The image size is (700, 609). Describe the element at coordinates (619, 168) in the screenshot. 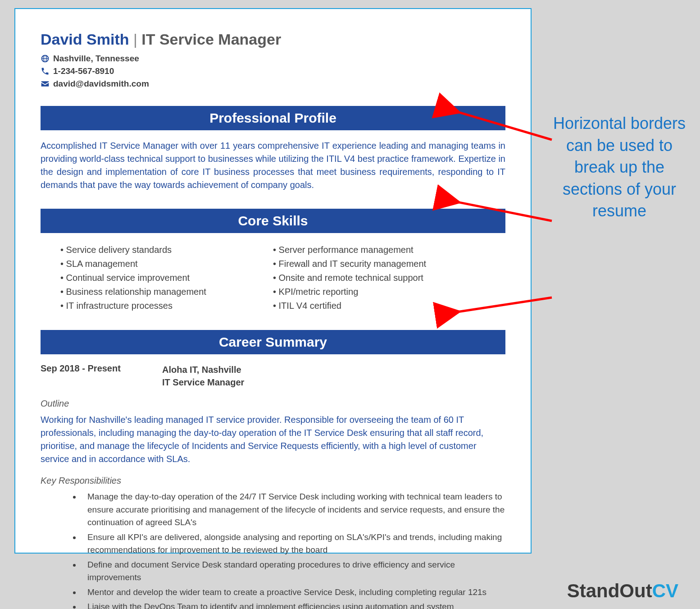

I see `callout-text: Horizontal borders can be used to break …` at that location.